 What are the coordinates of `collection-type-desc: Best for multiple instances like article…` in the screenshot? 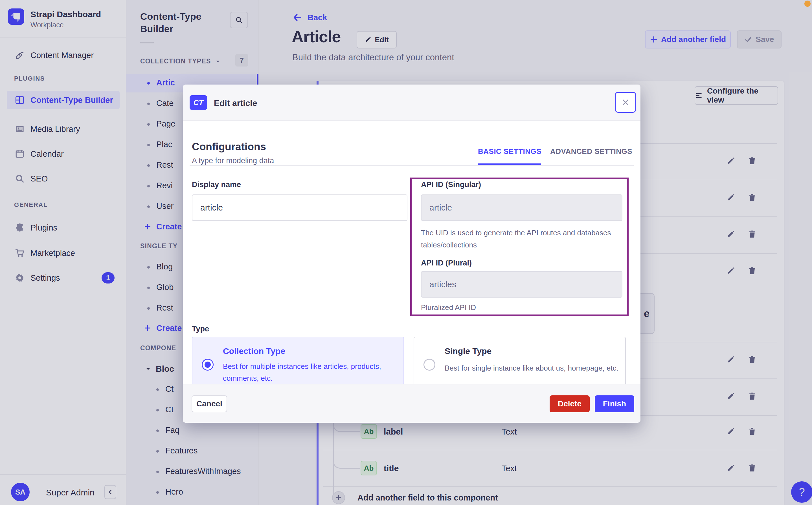 It's located at (302, 372).